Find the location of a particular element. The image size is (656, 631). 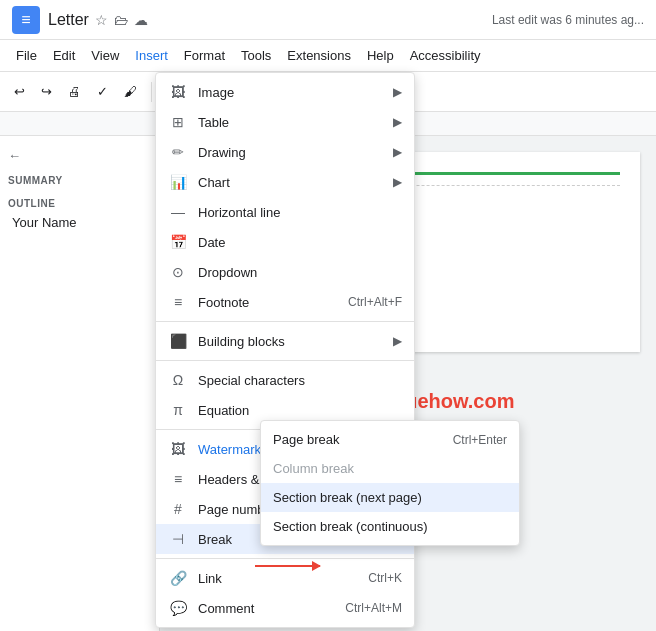

hr-icon: — is located at coordinates (178, 212).